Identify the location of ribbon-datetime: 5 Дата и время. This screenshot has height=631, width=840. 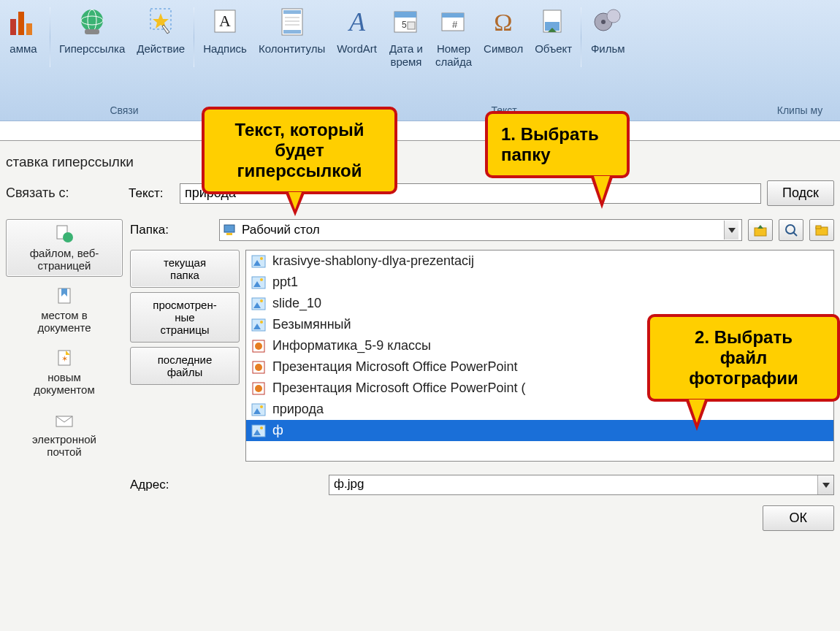
(406, 39).